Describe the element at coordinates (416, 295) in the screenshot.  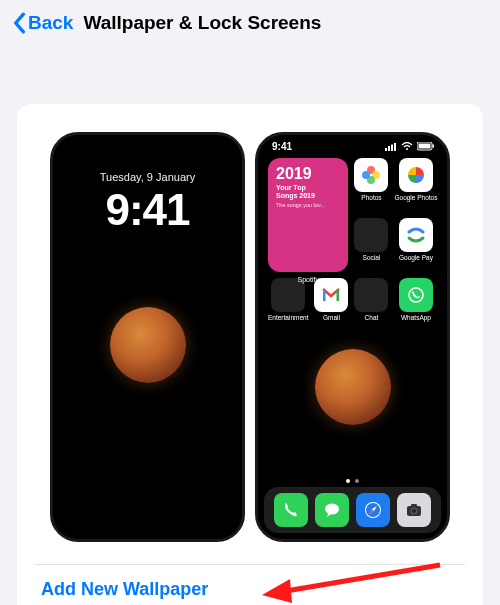
I see `whatsapp-icon` at that location.